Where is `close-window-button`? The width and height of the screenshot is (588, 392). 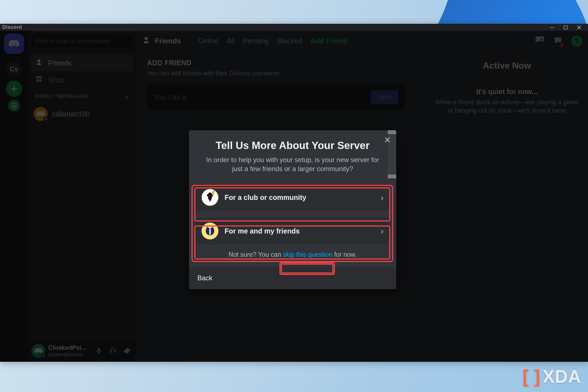
close-window-button is located at coordinates (579, 27).